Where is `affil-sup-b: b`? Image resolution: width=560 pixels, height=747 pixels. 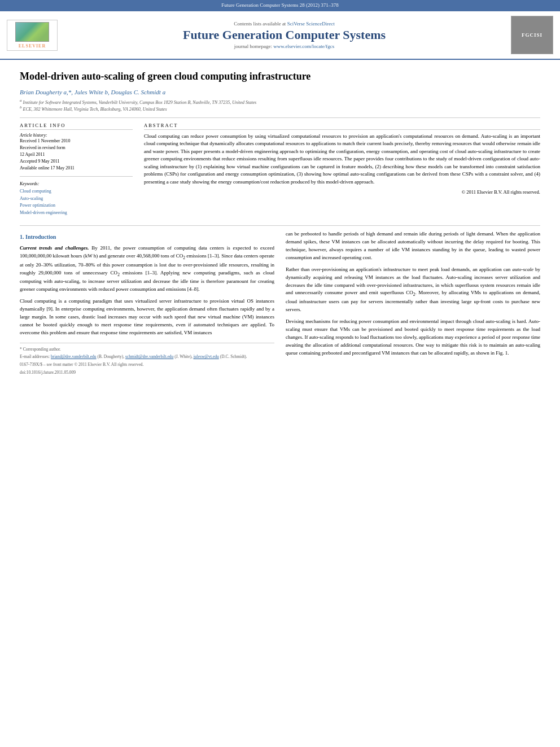
affil-sup-b: b is located at coordinates (21, 107).